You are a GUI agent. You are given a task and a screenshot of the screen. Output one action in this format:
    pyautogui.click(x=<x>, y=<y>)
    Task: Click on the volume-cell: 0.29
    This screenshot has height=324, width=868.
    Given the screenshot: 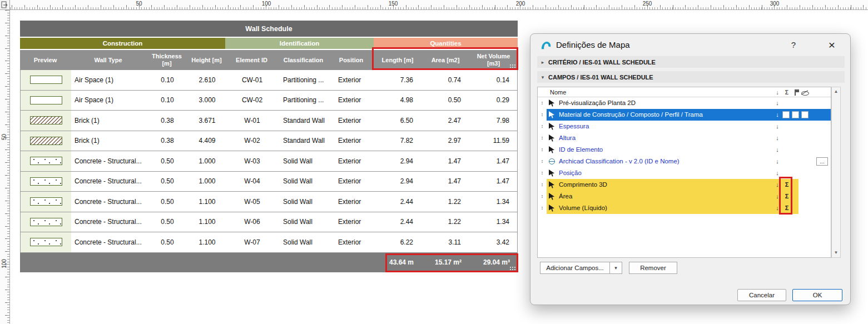 What is the action you would take?
    pyautogui.click(x=494, y=101)
    